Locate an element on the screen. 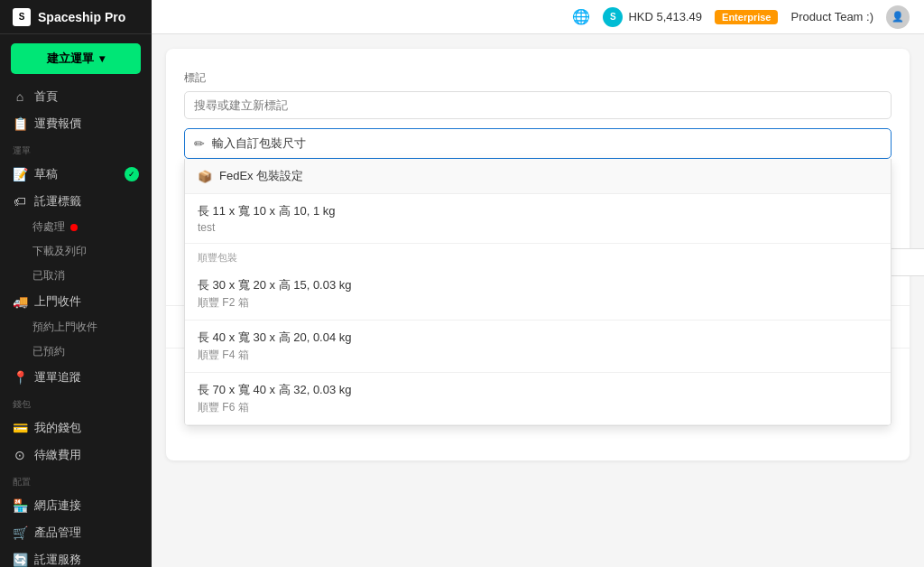  section-label-orders: 運單 is located at coordinates (76, 149).